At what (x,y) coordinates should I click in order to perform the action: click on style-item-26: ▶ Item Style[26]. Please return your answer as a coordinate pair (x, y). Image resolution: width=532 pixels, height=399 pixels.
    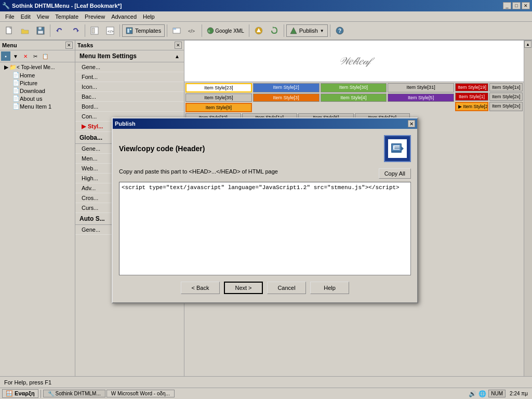
    Looking at the image, I should click on (472, 107).